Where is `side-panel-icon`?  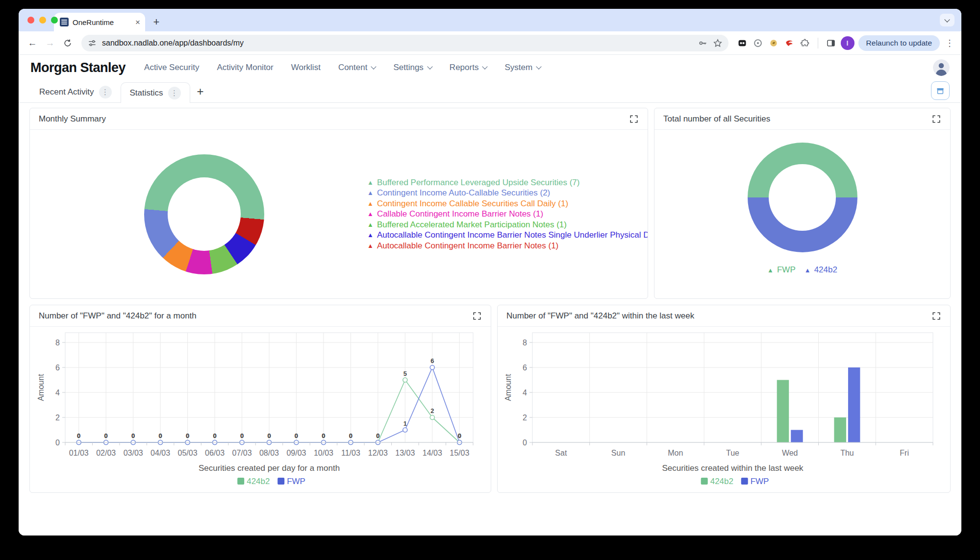 side-panel-icon is located at coordinates (831, 43).